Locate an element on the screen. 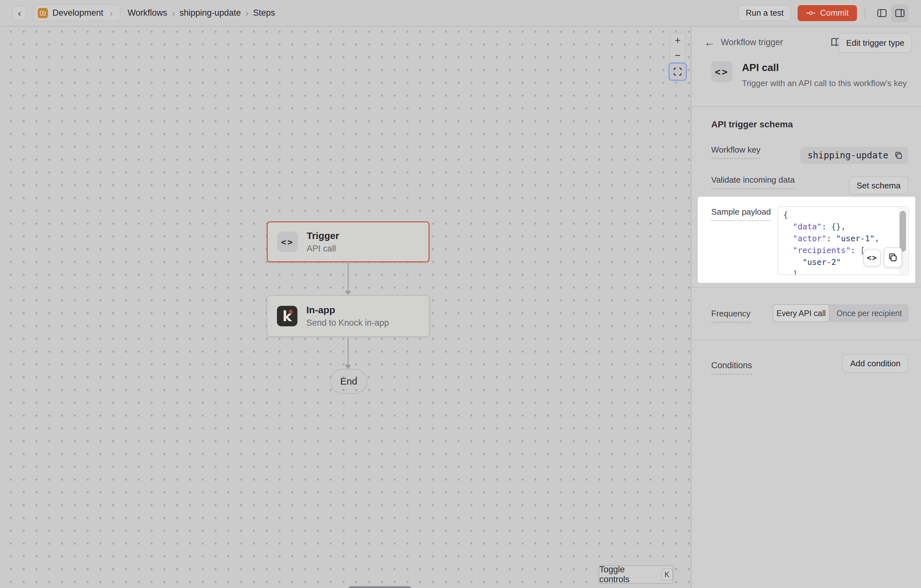 Image resolution: width=921 pixels, height=588 pixels. inapp-step-node: k In-app Send to Knock in-app is located at coordinates (348, 316).